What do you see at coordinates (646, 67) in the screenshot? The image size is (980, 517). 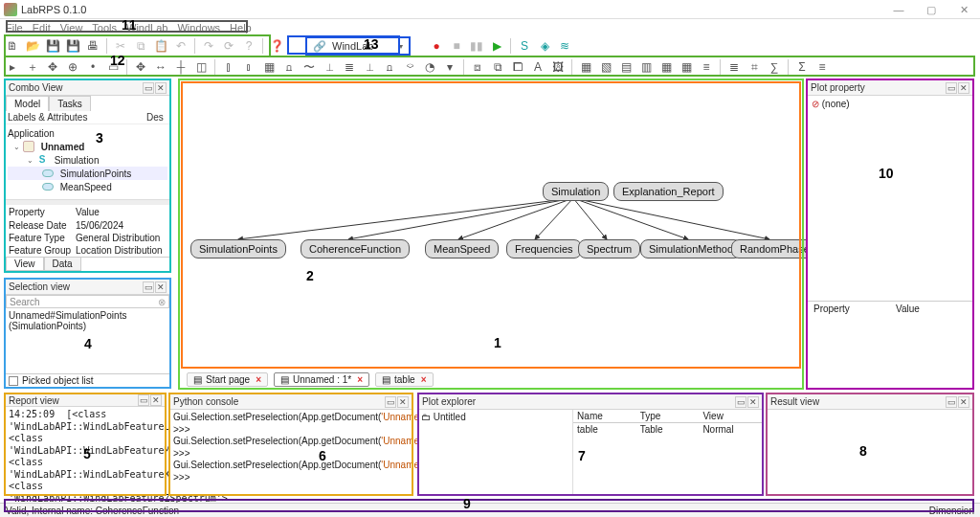 I see `grid3-icon: ▥` at bounding box center [646, 67].